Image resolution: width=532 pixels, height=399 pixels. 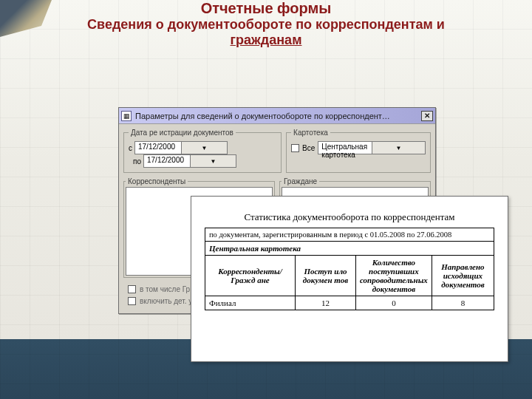 I want to click on date-to-field: по 17/12/2000 ▼, so click(x=185, y=161).